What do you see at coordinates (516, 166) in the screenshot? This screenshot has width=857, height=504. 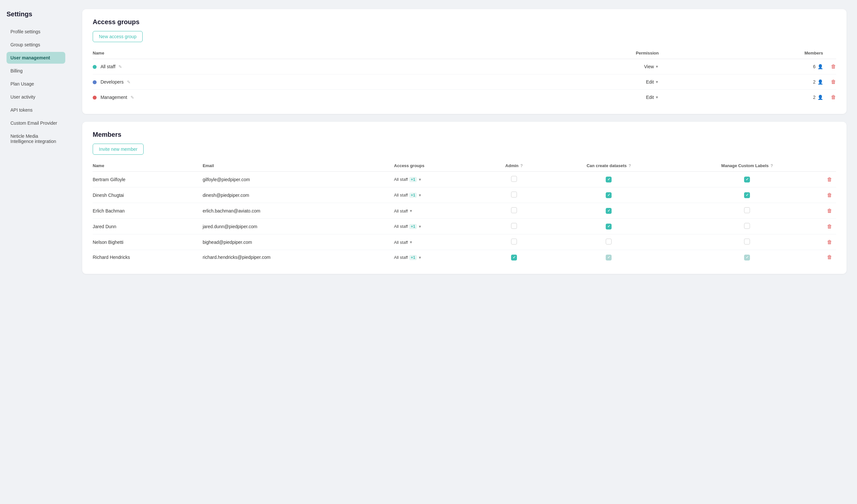 I see `members-col-admin: Admin ?` at bounding box center [516, 166].